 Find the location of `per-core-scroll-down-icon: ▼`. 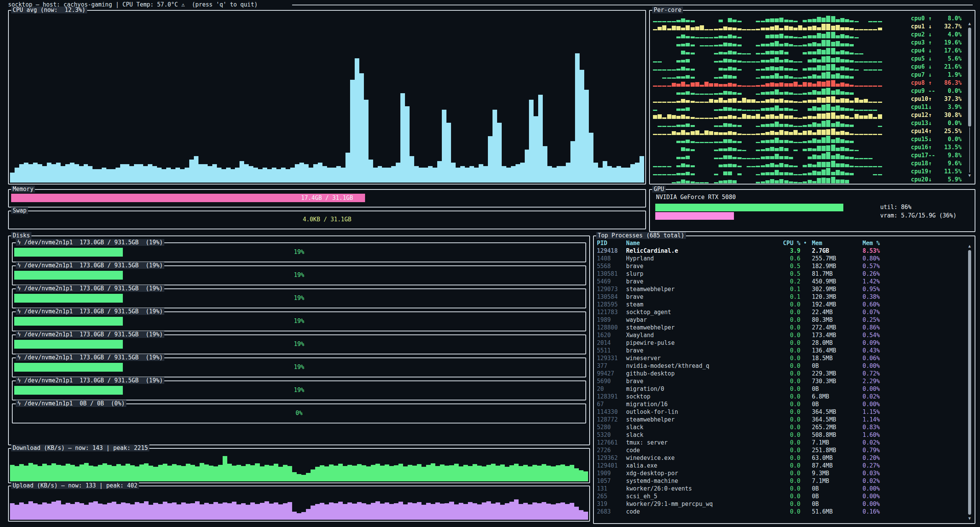

per-core-scroll-down-icon: ▼ is located at coordinates (970, 176).